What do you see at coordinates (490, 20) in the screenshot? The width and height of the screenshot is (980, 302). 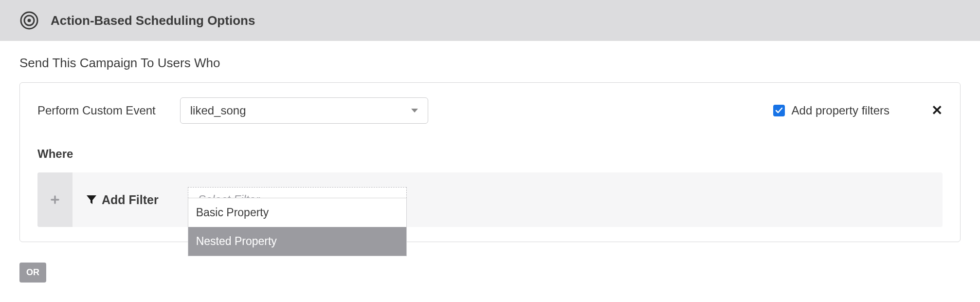 I see `header-bar: Action-Based Scheduling Options` at bounding box center [490, 20].